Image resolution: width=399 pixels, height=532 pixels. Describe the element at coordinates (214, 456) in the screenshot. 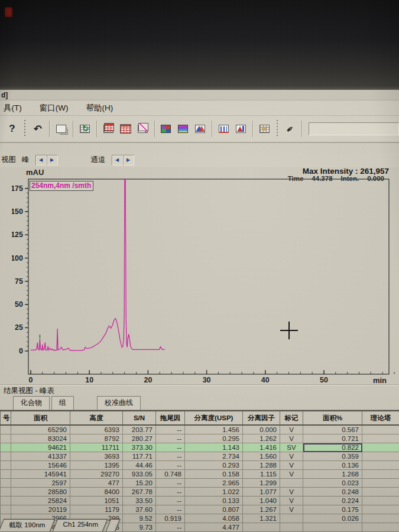

I see `table-cell: 2.734` at that location.